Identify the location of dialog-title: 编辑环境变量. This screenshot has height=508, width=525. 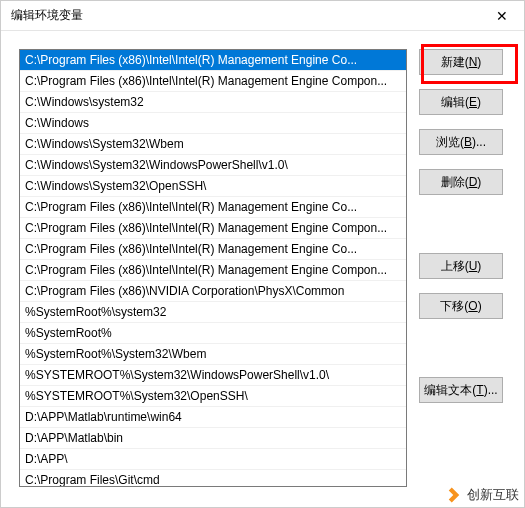
(47, 16).